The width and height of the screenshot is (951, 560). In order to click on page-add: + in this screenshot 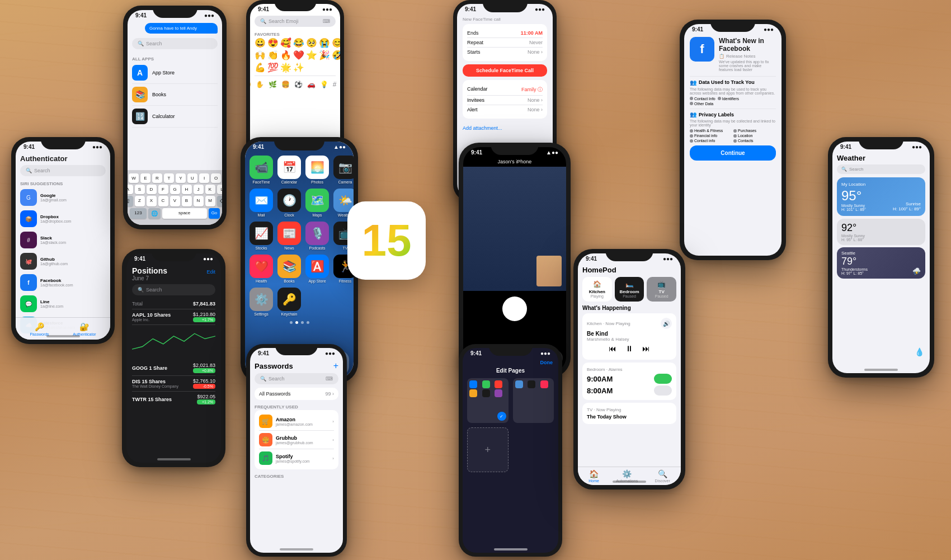, I will do `click(488, 450)`.